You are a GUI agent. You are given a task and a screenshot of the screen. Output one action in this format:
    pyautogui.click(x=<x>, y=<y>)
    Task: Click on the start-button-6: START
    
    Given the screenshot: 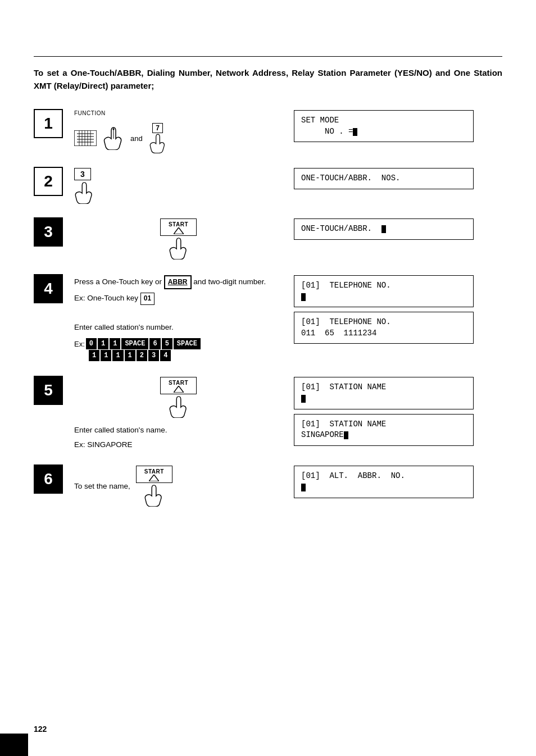 What is the action you would take?
    pyautogui.click(x=154, y=474)
    